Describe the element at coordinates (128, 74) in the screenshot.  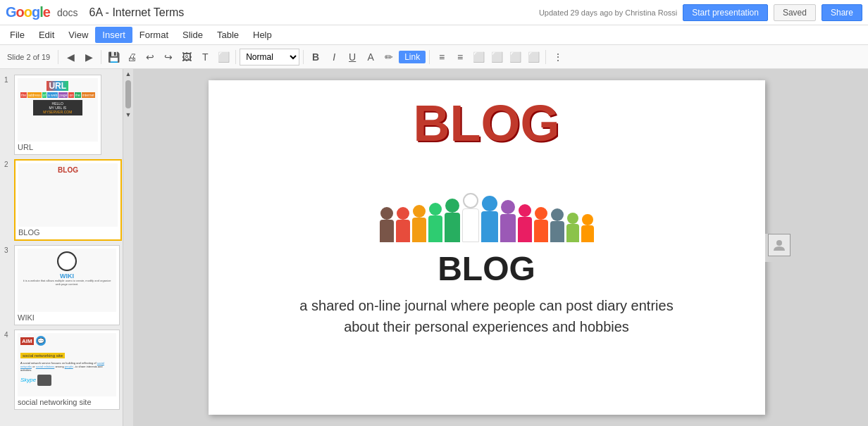
I see `scroll-up-arrow: ▲` at that location.